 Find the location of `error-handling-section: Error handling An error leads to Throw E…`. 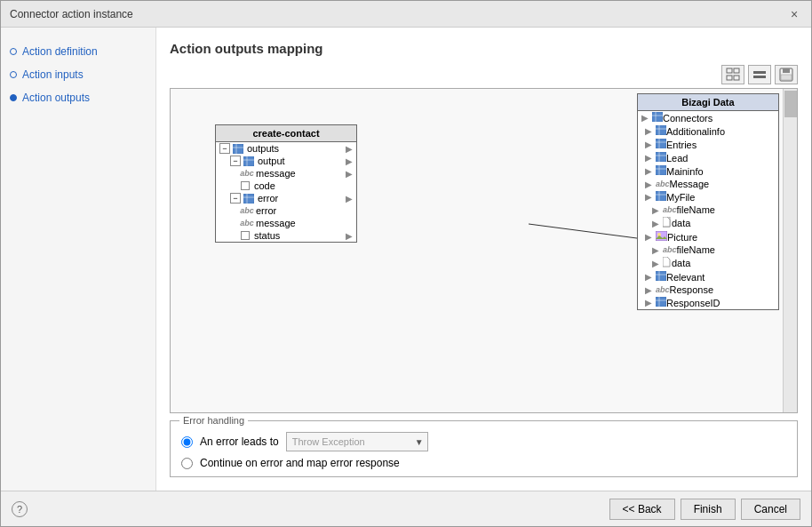

error-handling-section: Error handling An error leads to Throw E… is located at coordinates (483, 449).